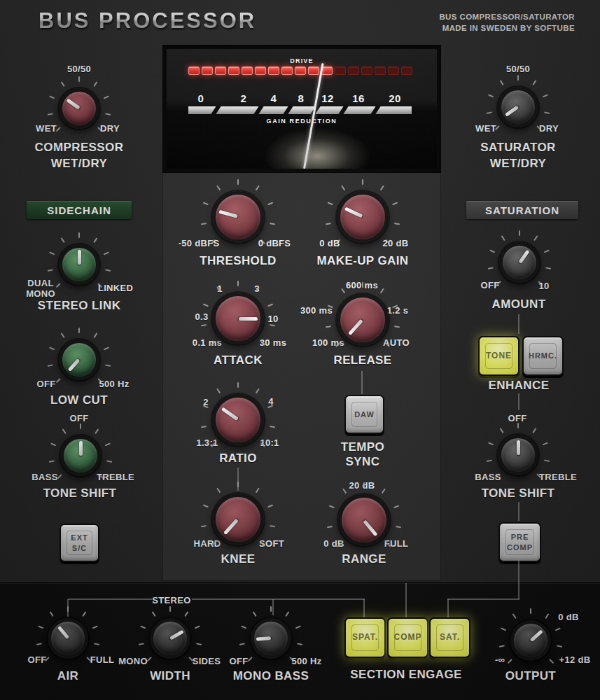 The height and width of the screenshot is (700, 600). I want to click on tone-shift-left-treble-label: TREBLE, so click(116, 477).